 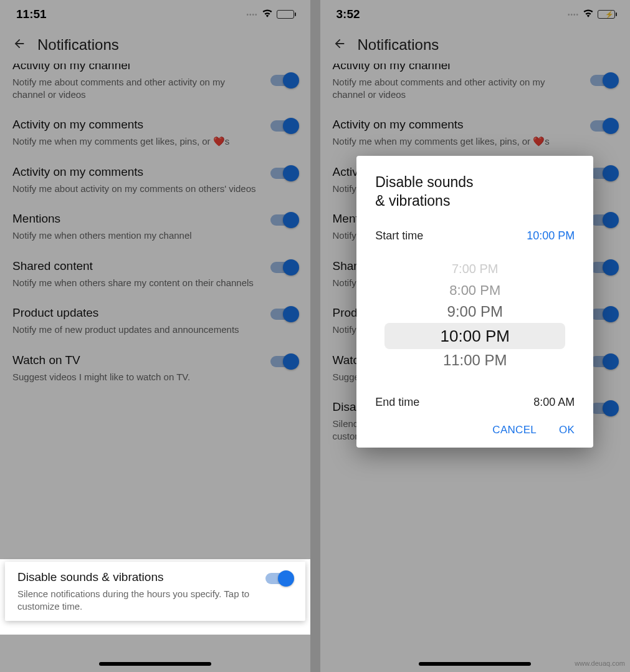 I want to click on ok-button: OK, so click(x=567, y=430).